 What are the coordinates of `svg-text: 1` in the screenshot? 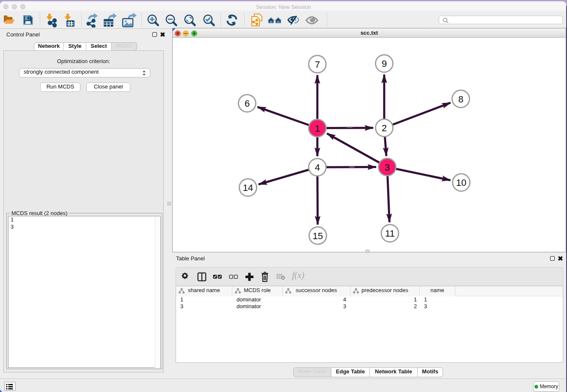 It's located at (317, 129).